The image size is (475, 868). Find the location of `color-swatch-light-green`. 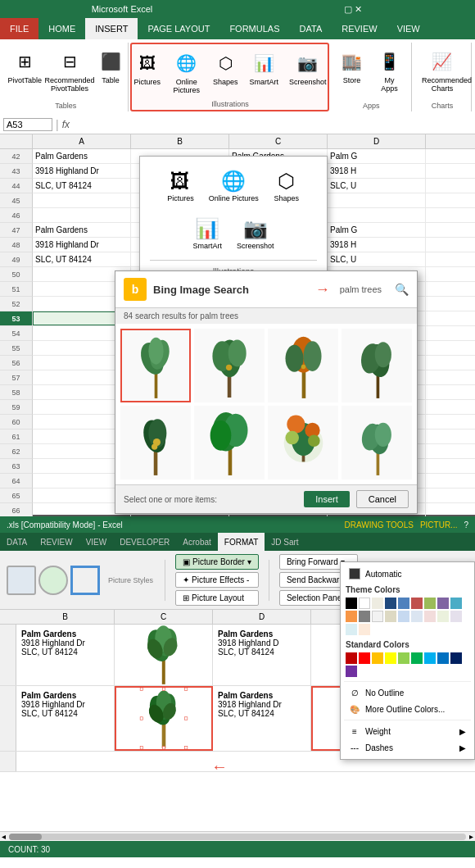

color-swatch-light-green is located at coordinates (443, 616).